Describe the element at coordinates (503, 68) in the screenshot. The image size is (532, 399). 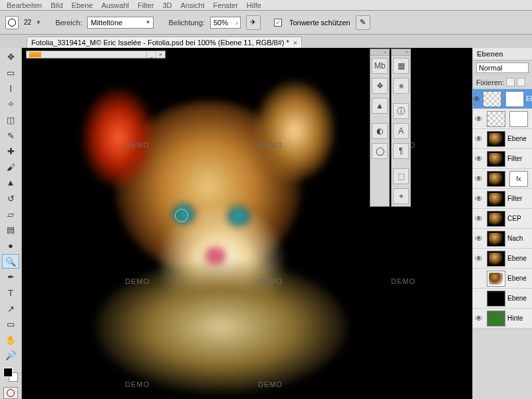
I see `blend-mode-dropdown: Normal` at that location.